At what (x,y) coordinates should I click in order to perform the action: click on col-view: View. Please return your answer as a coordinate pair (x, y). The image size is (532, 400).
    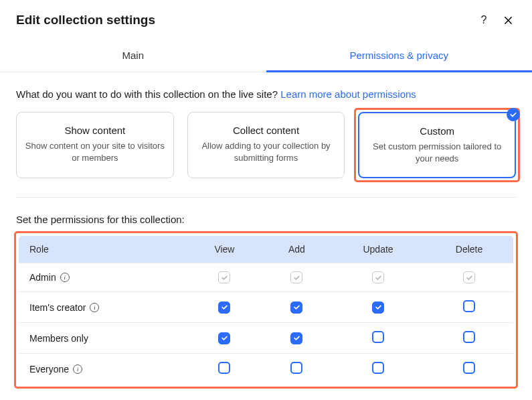
    Looking at the image, I should click on (225, 249).